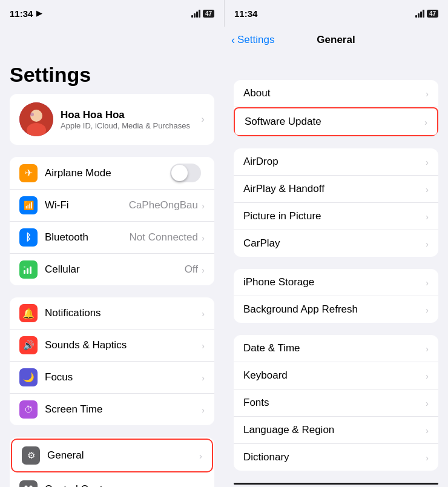 The height and width of the screenshot is (487, 448). I want to click on right-item-language: Language & Region ›, so click(336, 430).